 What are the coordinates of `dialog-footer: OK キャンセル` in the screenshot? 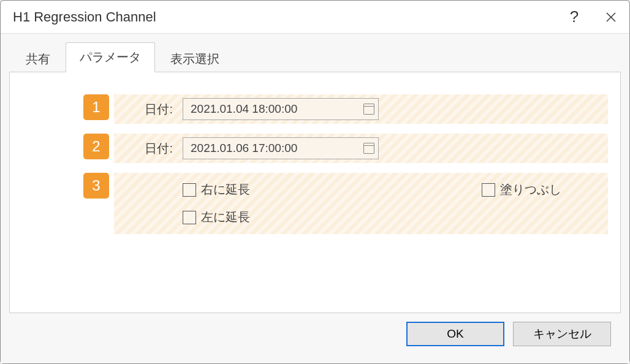 It's located at (315, 334).